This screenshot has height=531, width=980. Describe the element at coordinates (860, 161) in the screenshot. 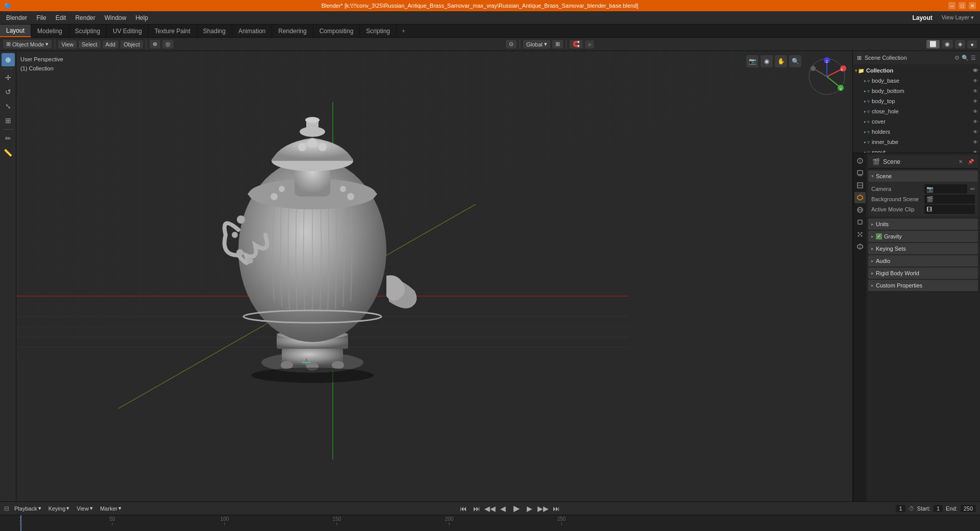

I see `render-props-tab` at that location.